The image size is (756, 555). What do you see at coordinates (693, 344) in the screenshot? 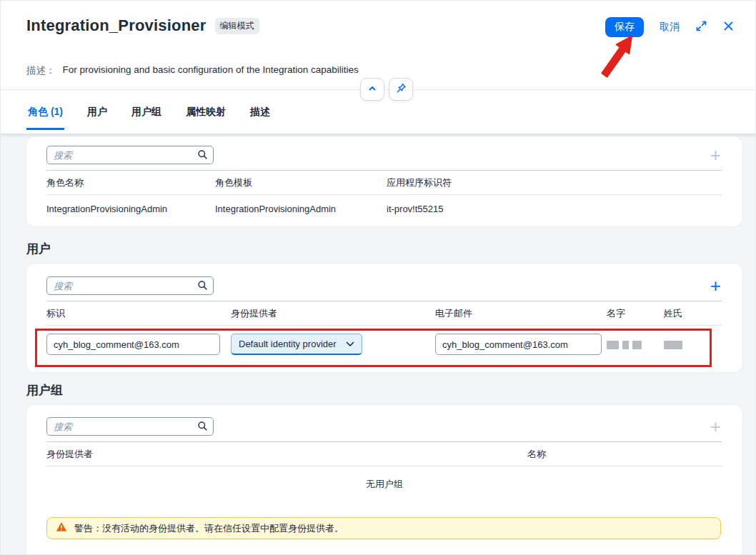
I see `user-last-name-redacted` at bounding box center [693, 344].